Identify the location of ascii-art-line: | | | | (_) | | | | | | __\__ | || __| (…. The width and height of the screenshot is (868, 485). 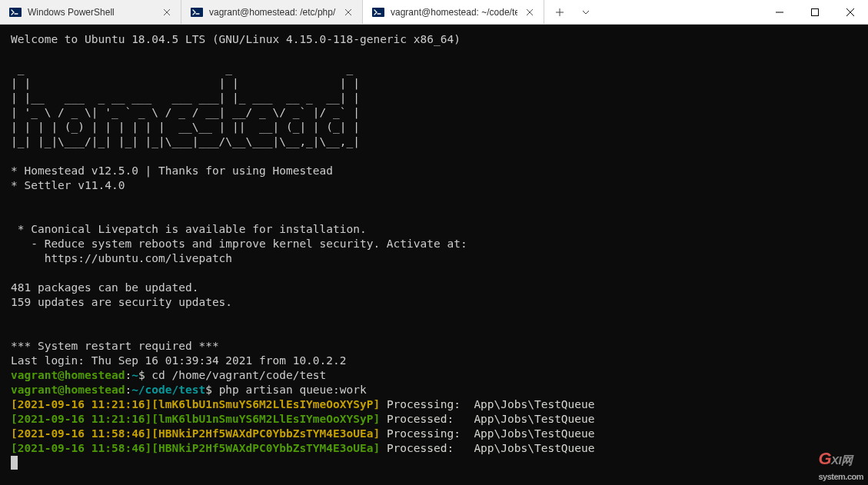
(185, 127).